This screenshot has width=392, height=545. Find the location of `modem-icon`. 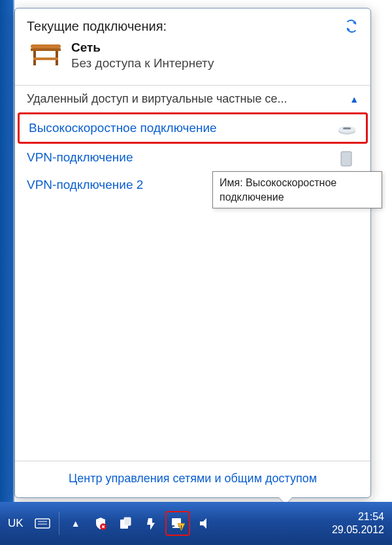

modem-icon is located at coordinates (347, 128).